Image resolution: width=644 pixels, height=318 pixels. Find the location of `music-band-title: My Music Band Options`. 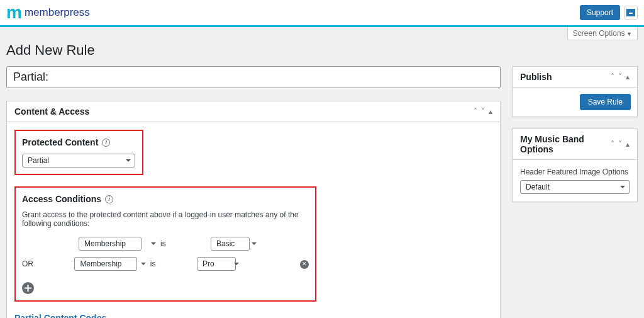

music-band-title: My Music Band Options is located at coordinates (565, 144).